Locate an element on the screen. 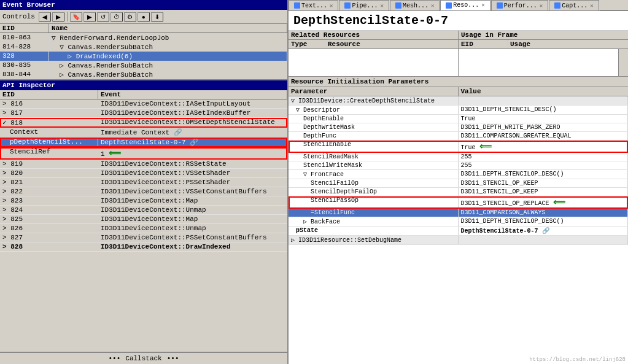  eid-col-header: EID is located at coordinates (25, 28).